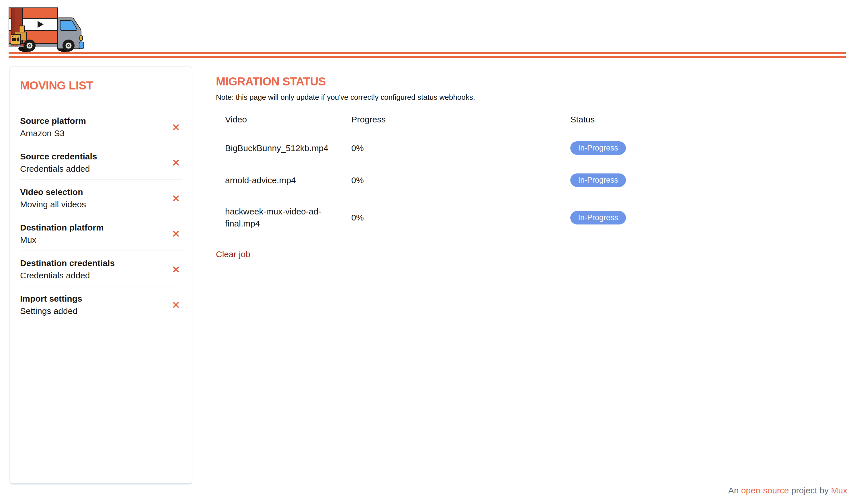 The height and width of the screenshot is (504, 851). I want to click on footer: An open-source project by Mux, so click(788, 490).